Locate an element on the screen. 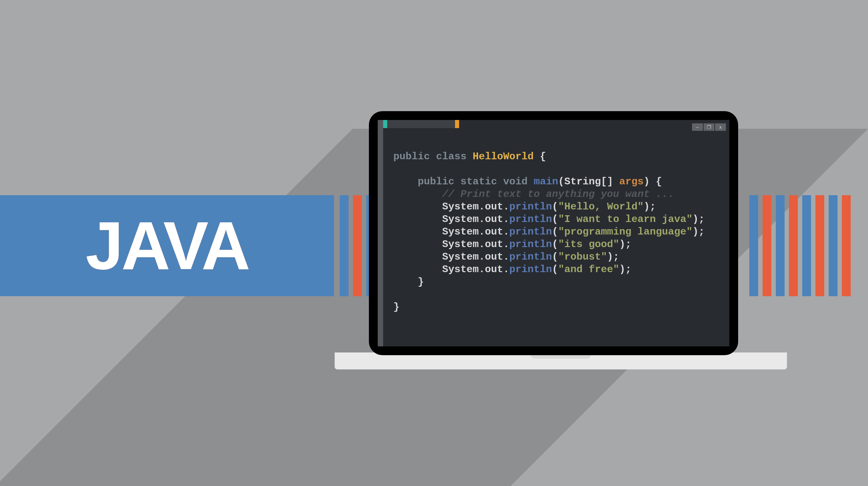 This screenshot has height=486, width=868. title-banner: JAVA is located at coordinates (167, 246).